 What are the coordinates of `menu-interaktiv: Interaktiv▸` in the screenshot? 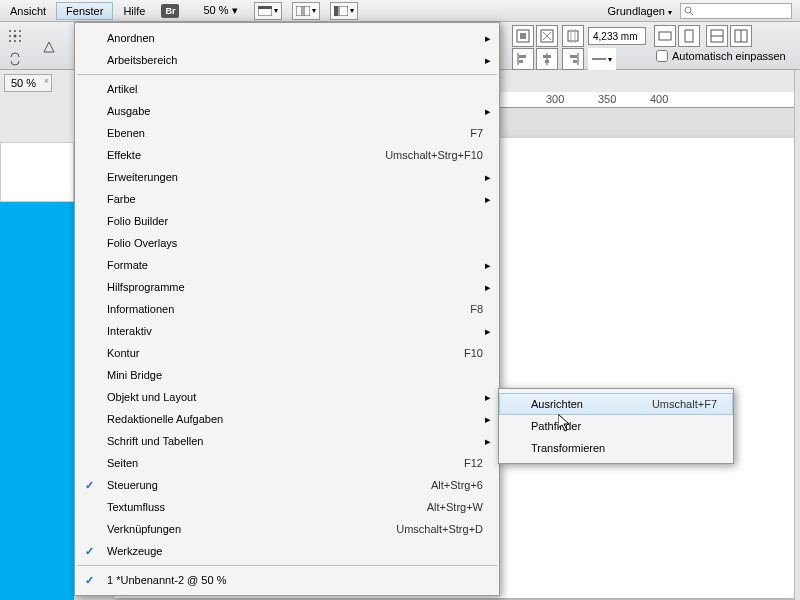 It's located at (287, 331).